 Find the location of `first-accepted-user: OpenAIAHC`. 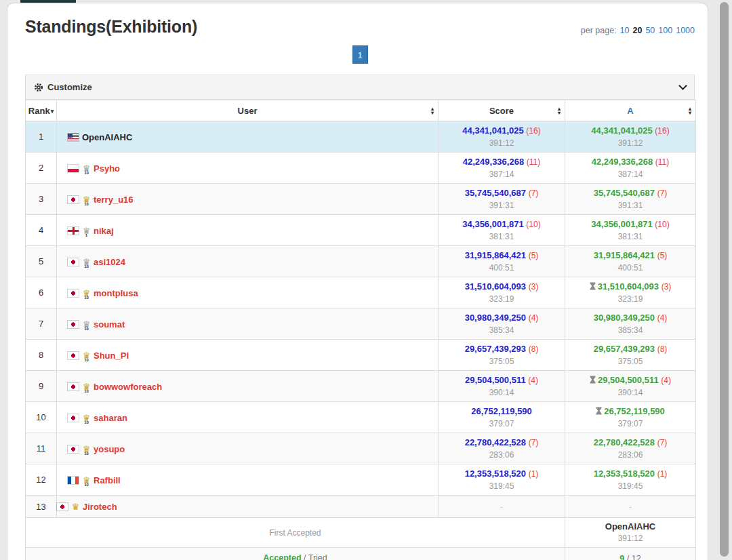

first-accepted-user: OpenAIAHC is located at coordinates (630, 527).